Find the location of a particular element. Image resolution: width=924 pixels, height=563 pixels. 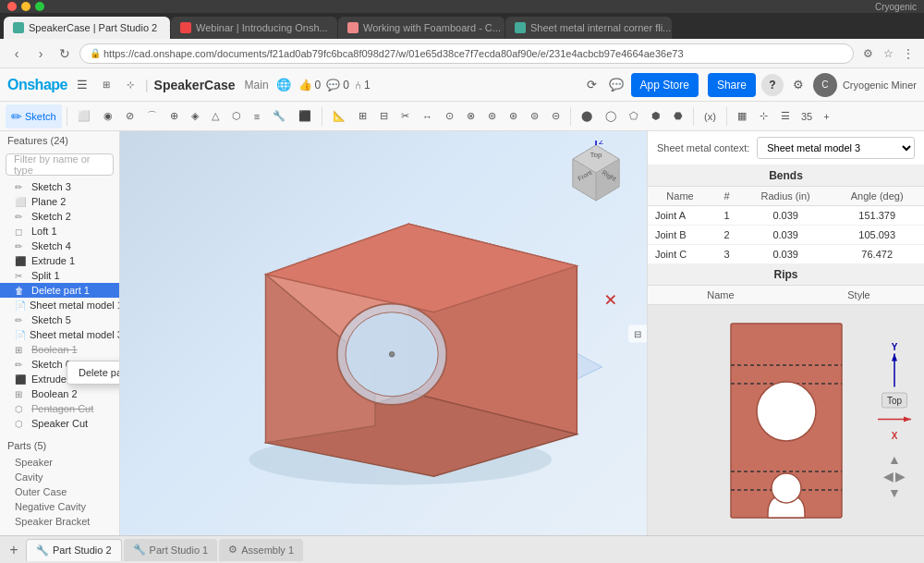

sidebar-item-sketch2: ✏ Sketch 2 is located at coordinates (59, 216).